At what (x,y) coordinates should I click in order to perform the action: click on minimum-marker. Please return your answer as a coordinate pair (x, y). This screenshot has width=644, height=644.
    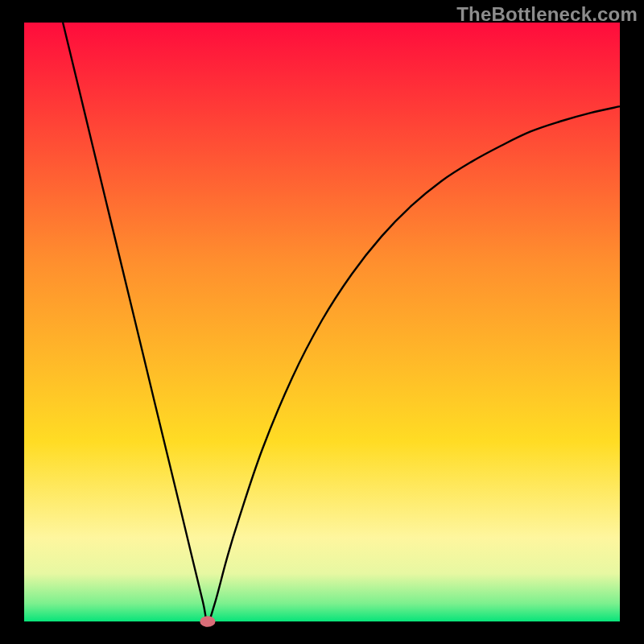
    Looking at the image, I should click on (208, 621).